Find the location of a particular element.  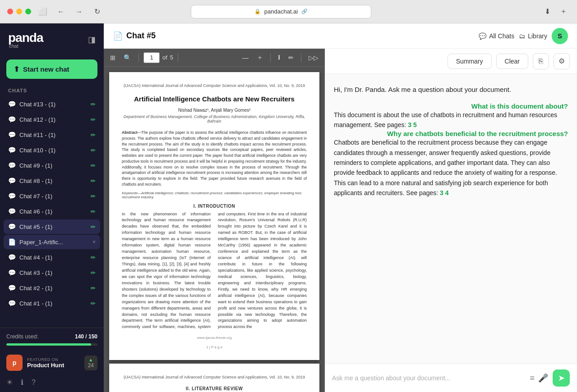

clear-button: Clear is located at coordinates (512, 61).